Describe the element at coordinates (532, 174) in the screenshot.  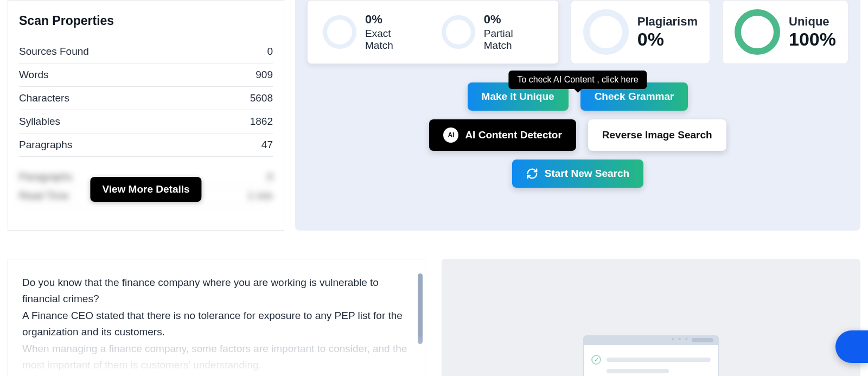
I see `refresh-icon` at that location.